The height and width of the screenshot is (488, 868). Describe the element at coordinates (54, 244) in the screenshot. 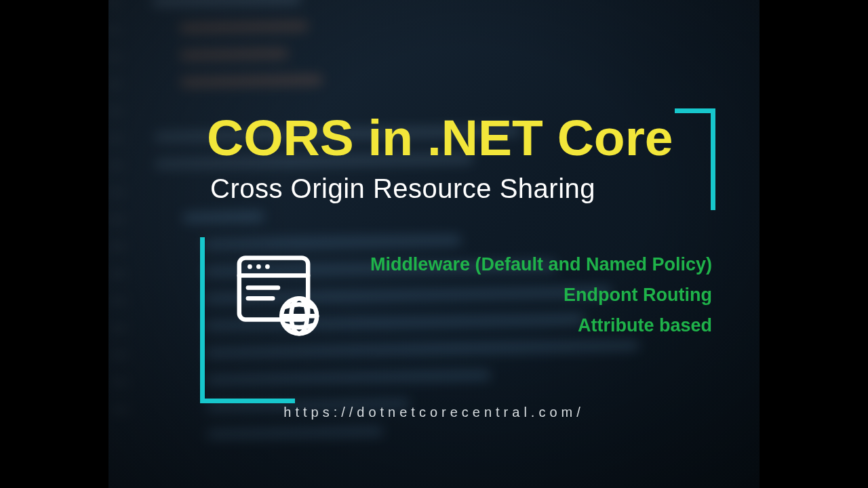

I see `letterbox-left` at that location.